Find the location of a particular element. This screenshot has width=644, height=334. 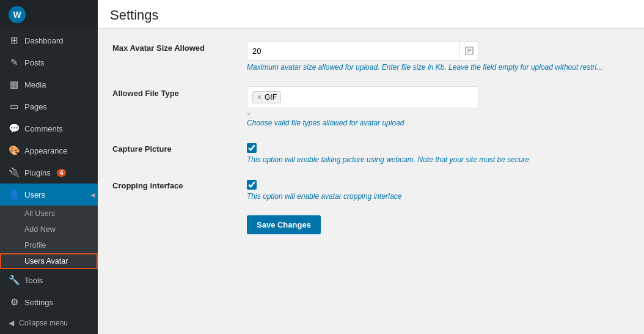

save-control: Save Changes is located at coordinates (438, 225).